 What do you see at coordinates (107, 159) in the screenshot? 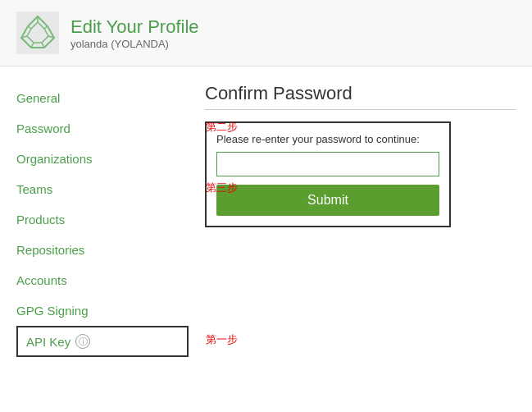
I see `sidebar-row-organizations: Organizations` at bounding box center [107, 159].